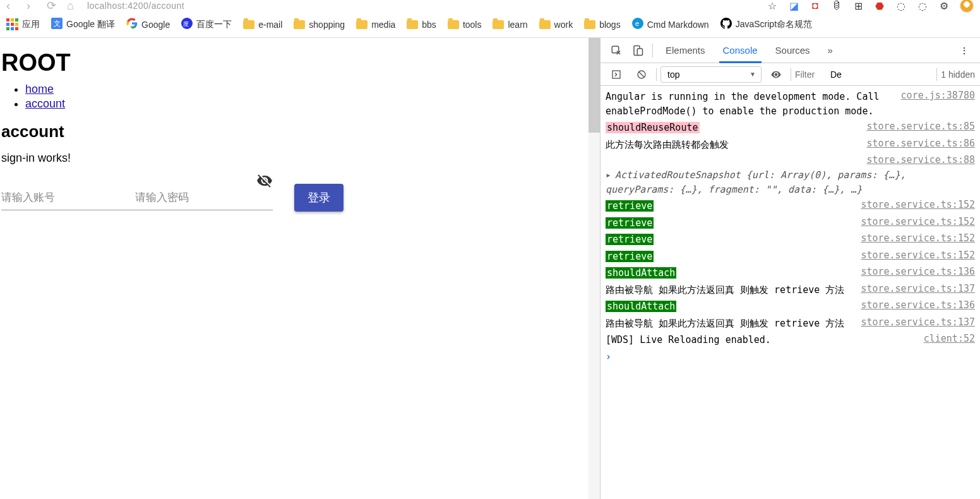 This screenshot has height=499, width=980. What do you see at coordinates (83, 24) in the screenshot?
I see `bookmark-item: 文Google 翻译` at bounding box center [83, 24].